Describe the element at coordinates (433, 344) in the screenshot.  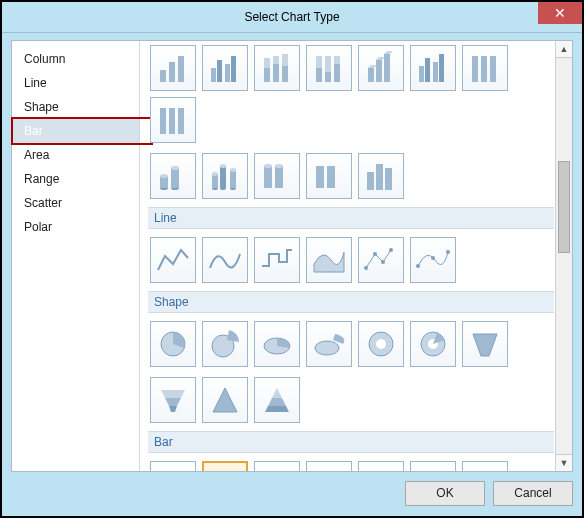
I see `doughnut-exploded-icon` at that location.